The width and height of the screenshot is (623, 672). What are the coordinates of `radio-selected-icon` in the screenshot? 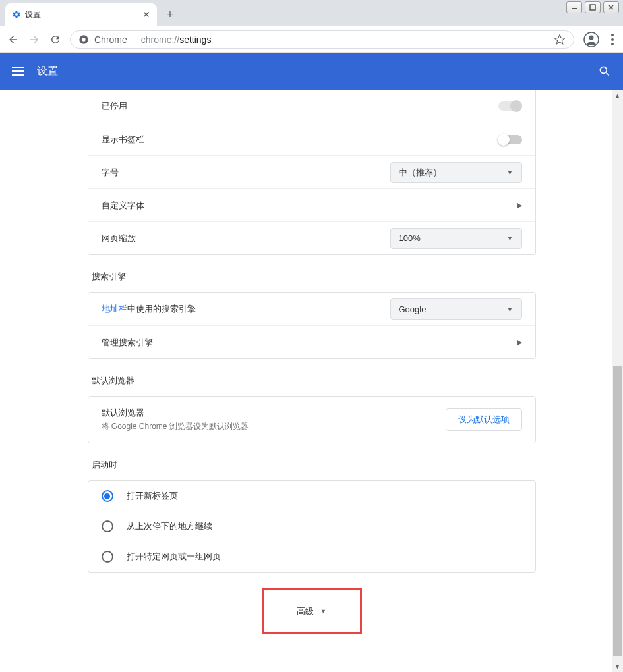 It's located at (107, 496).